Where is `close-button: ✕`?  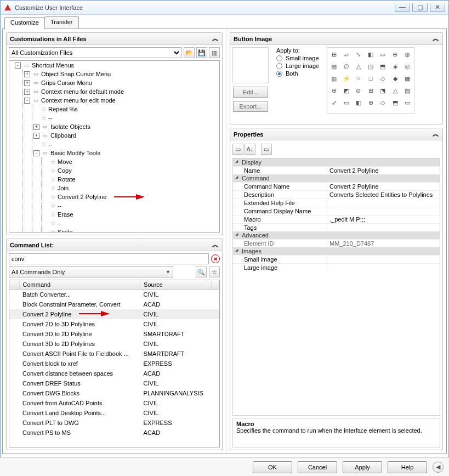
close-button: ✕ is located at coordinates (437, 8).